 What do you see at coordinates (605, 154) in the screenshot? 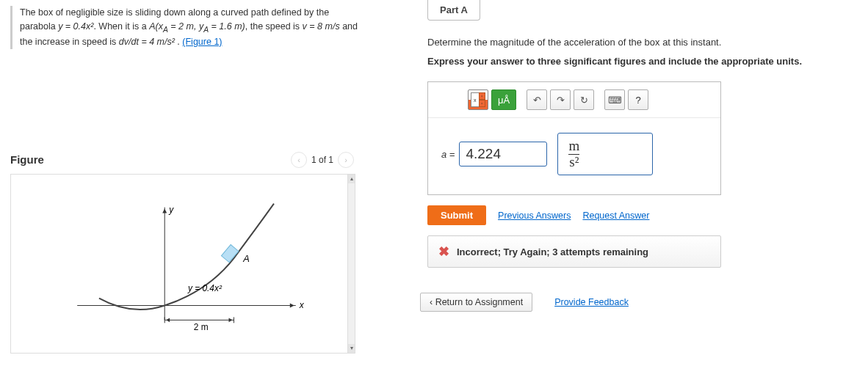
I see `units-input: m s²` at bounding box center [605, 154].